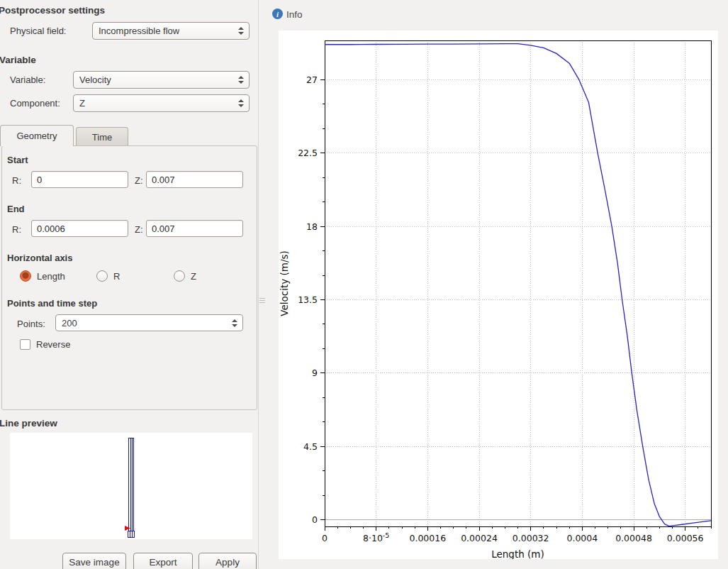 The width and height of the screenshot is (728, 569). What do you see at coordinates (37, 136) in the screenshot?
I see `tab-geometry: Geometry` at bounding box center [37, 136].